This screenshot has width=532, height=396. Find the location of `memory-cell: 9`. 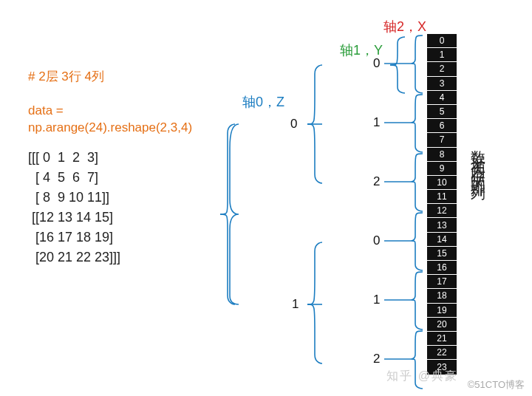

memory-cell: 9 is located at coordinates (442, 168).